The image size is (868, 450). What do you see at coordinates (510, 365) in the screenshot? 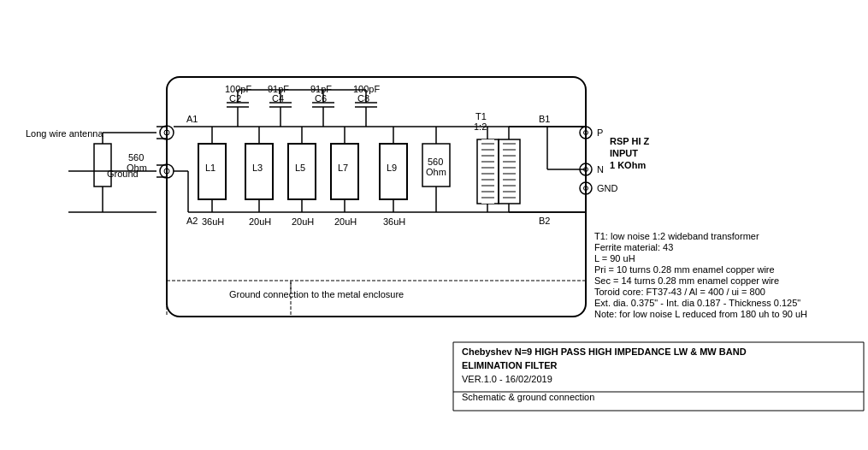
I see `filter-title: ELIMINATION FILTER` at bounding box center [510, 365].